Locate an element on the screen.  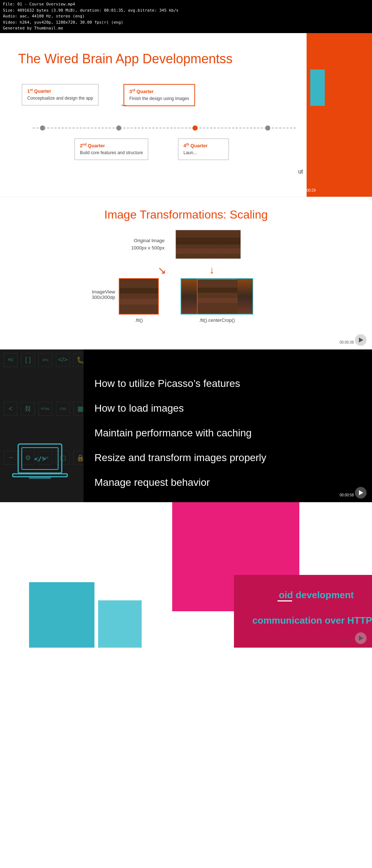
icon-hd: HD is located at coordinates (11, 360).